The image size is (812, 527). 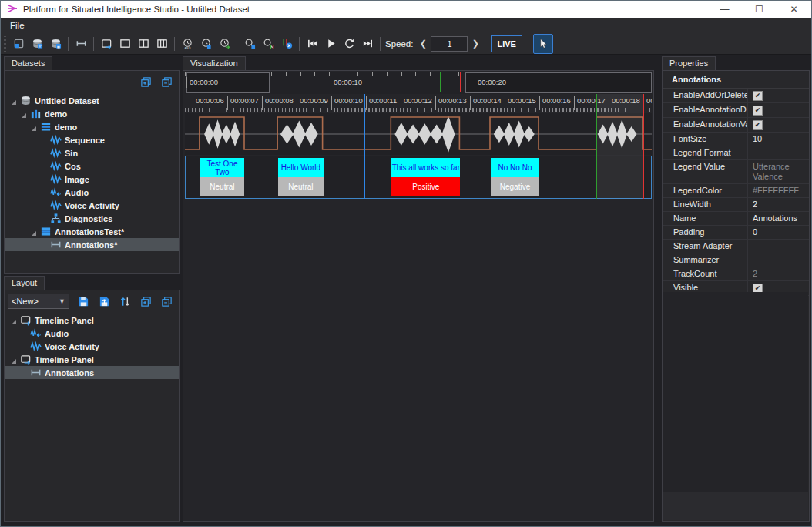 What do you see at coordinates (596, 146) in the screenshot?
I see `selection-start-marker` at bounding box center [596, 146].